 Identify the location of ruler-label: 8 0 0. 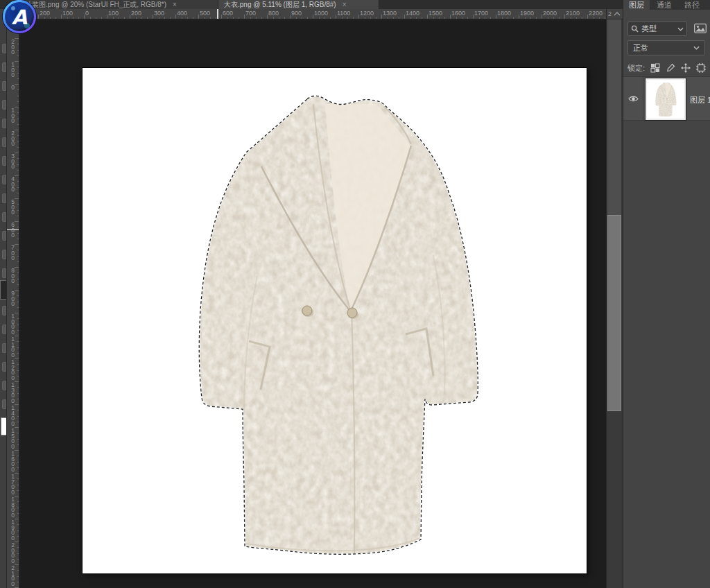
(12, 276).